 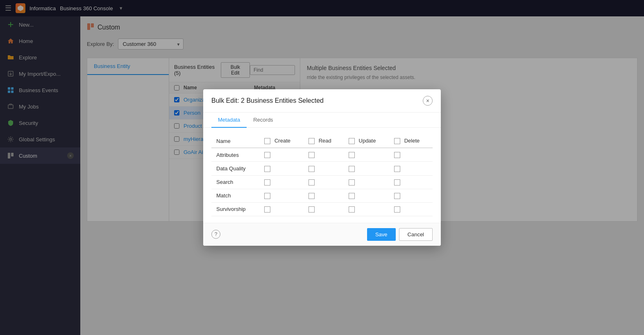 I want to click on dataquality-update-checkbox, so click(x=351, y=169).